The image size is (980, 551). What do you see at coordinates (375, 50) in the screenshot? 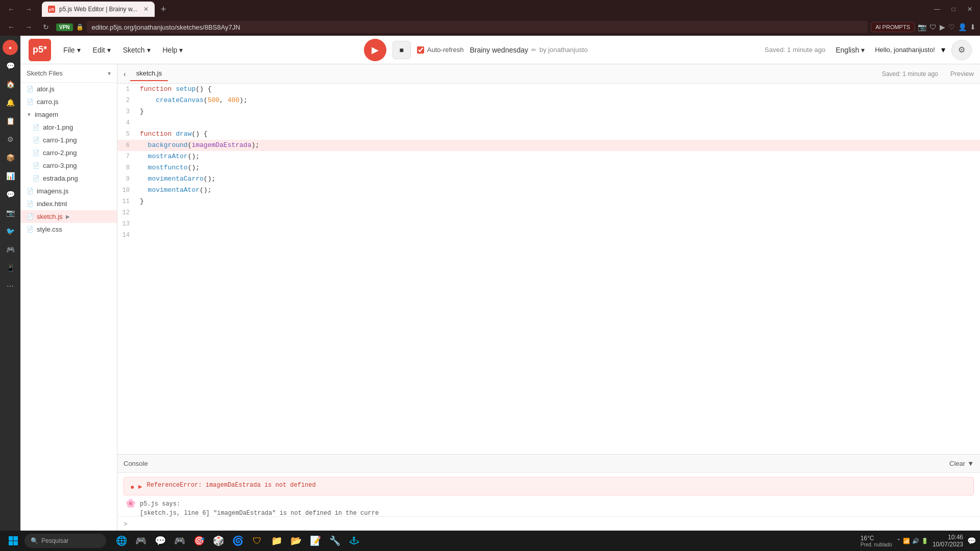
I see `run-button: ▶` at bounding box center [375, 50].